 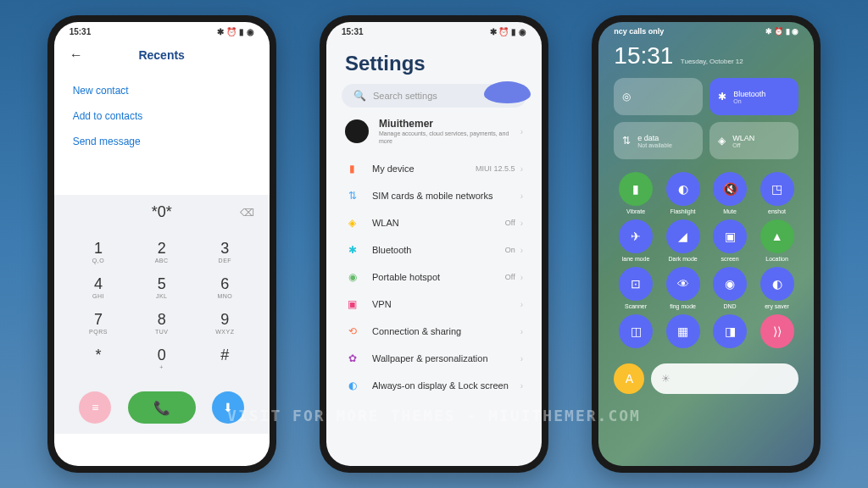 I want to click on setting-item: ✿Wallpaper & personalization›, so click(x=434, y=358).